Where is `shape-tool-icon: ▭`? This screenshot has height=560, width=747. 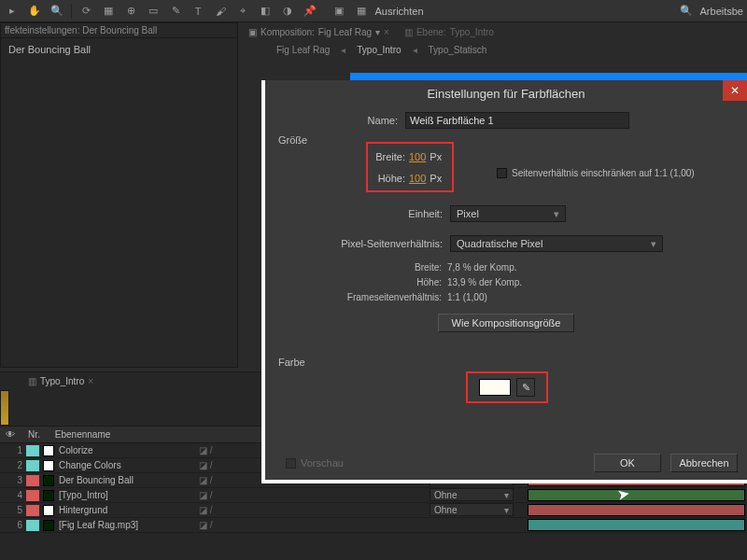
shape-tool-icon: ▭ is located at coordinates (153, 11).